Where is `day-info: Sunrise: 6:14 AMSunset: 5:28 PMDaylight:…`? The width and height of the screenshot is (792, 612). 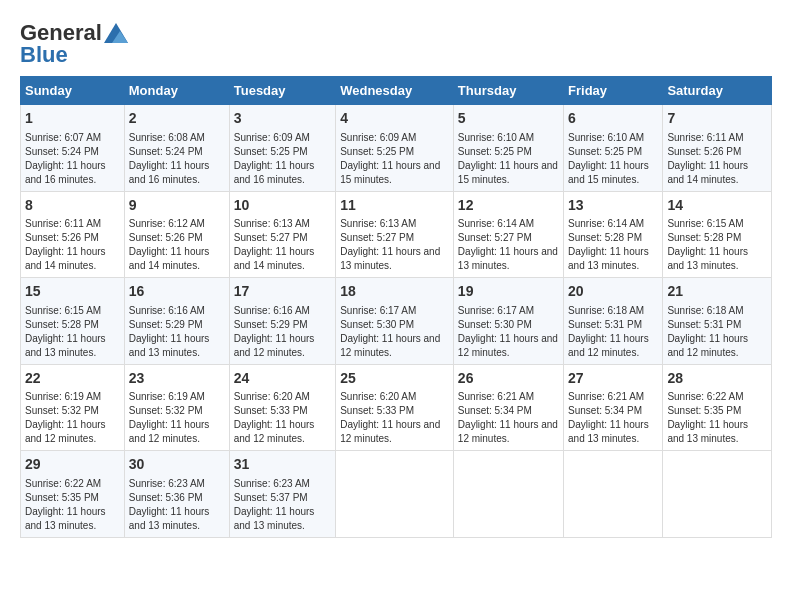 day-info: Sunrise: 6:14 AMSunset: 5:28 PMDaylight:… is located at coordinates (613, 245).